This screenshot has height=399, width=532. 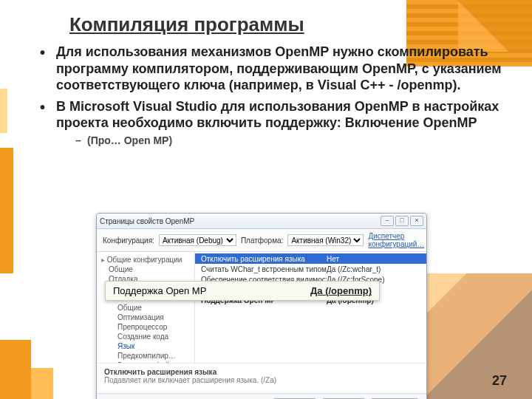 I want to click on tree-item: Препроцессор, so click(x=146, y=327).